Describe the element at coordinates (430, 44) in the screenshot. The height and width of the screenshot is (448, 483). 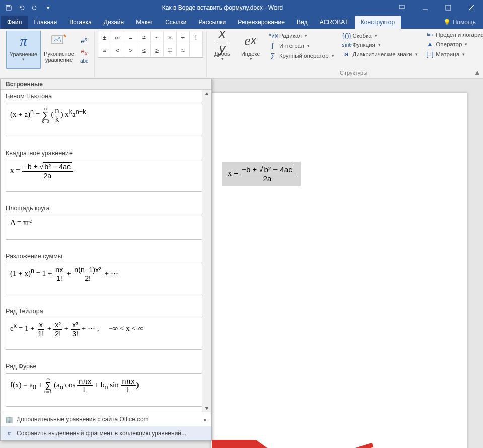
I see `operator-icon: ▲` at that location.